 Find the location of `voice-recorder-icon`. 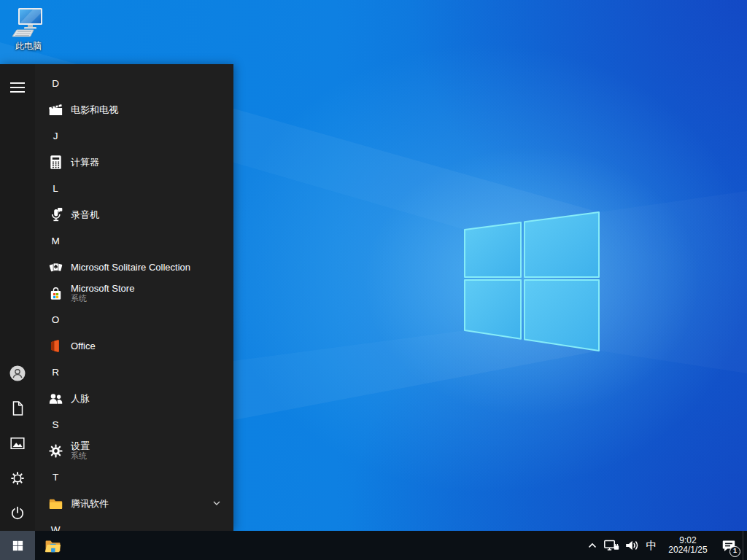

voice-recorder-icon is located at coordinates (55, 214).